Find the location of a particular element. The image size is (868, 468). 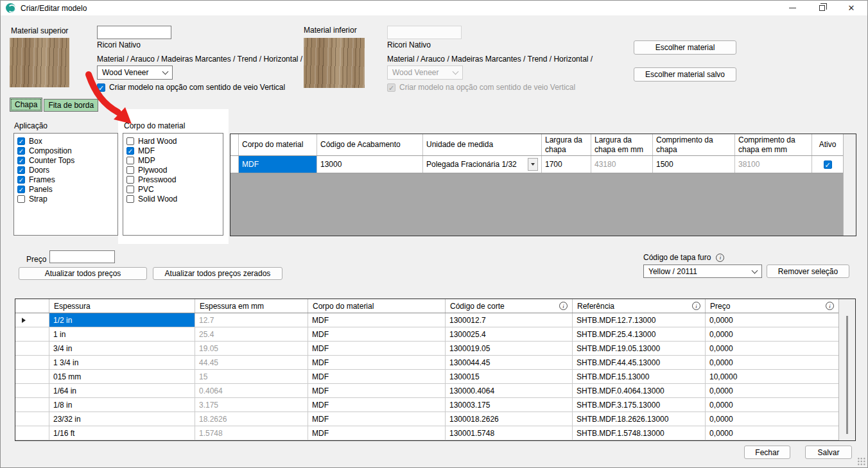

cell-referencia: SHTB.MDF.15.13000 is located at coordinates (639, 376).